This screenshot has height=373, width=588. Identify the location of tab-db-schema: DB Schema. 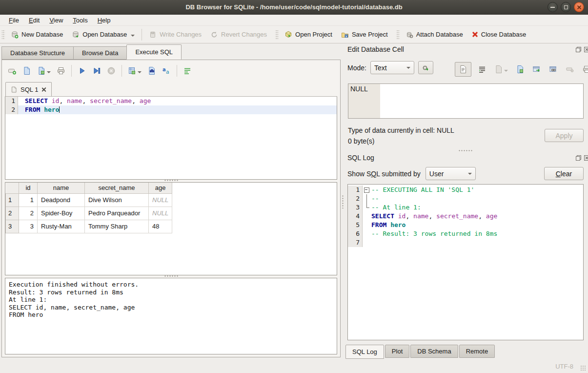
(434, 352).